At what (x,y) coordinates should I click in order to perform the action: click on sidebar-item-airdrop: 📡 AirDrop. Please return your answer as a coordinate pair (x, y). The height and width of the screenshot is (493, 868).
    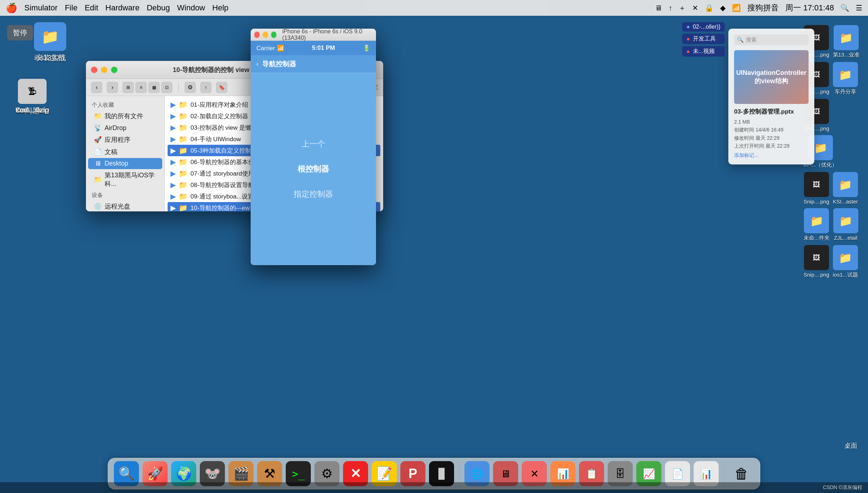
    Looking at the image, I should click on (125, 128).